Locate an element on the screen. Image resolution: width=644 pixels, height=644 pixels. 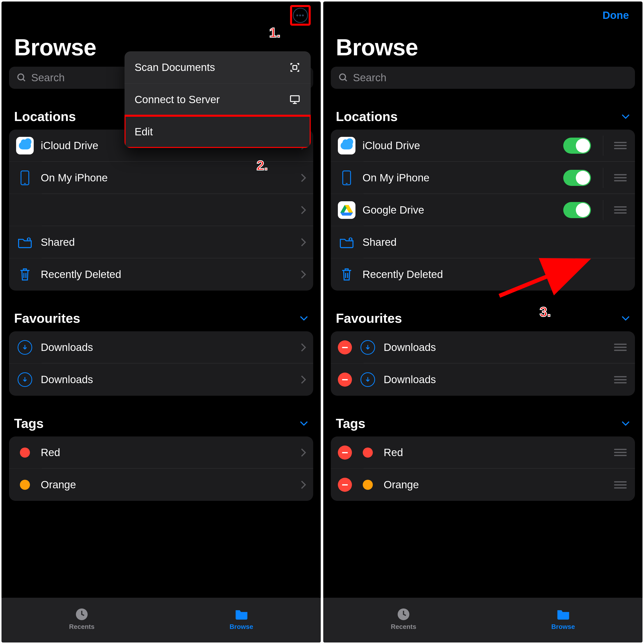
tags-list: Red Orange is located at coordinates (161, 469).